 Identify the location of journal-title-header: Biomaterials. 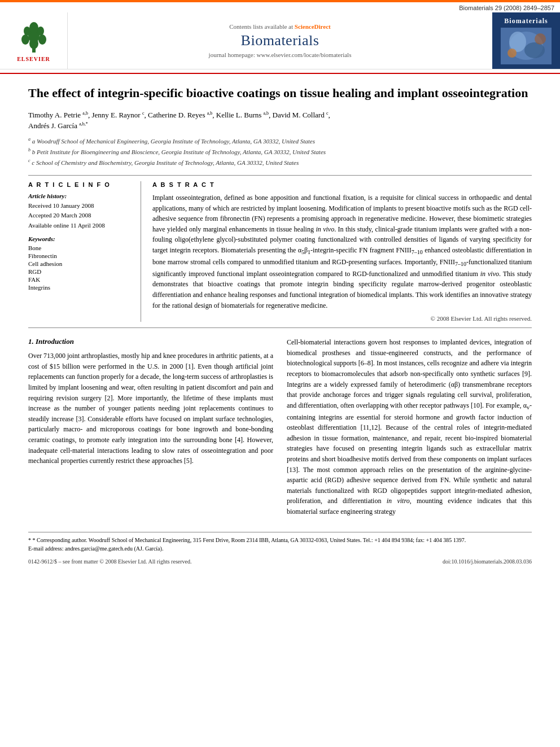
(280, 41).